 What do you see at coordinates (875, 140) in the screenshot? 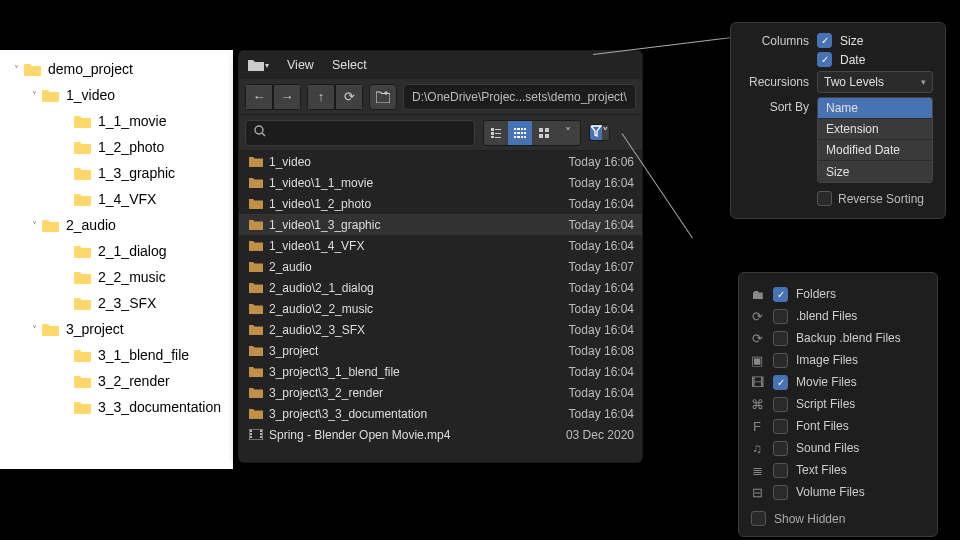
I see `sort-options-list: NameExtensionModified DateSize` at bounding box center [875, 140].